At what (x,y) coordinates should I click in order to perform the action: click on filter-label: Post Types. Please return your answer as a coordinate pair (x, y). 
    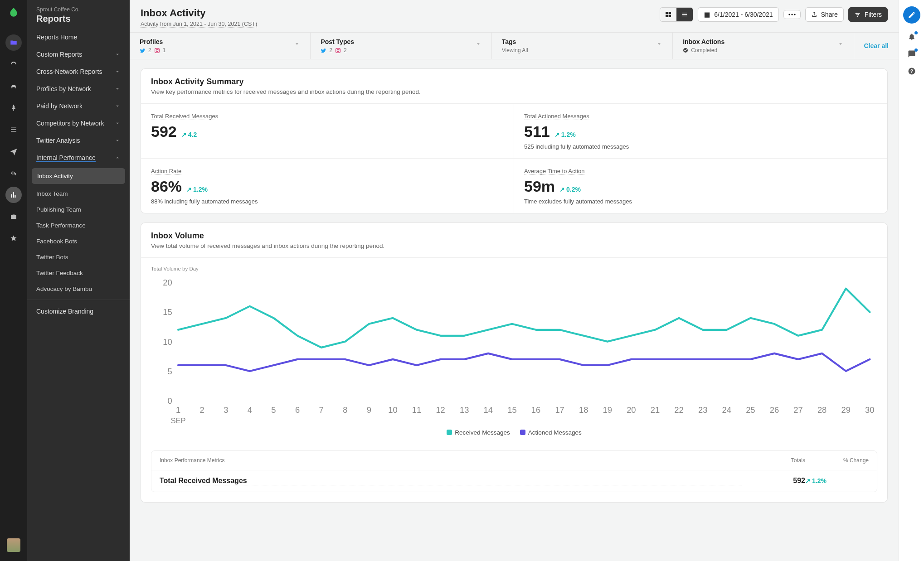
    Looking at the image, I should click on (337, 42).